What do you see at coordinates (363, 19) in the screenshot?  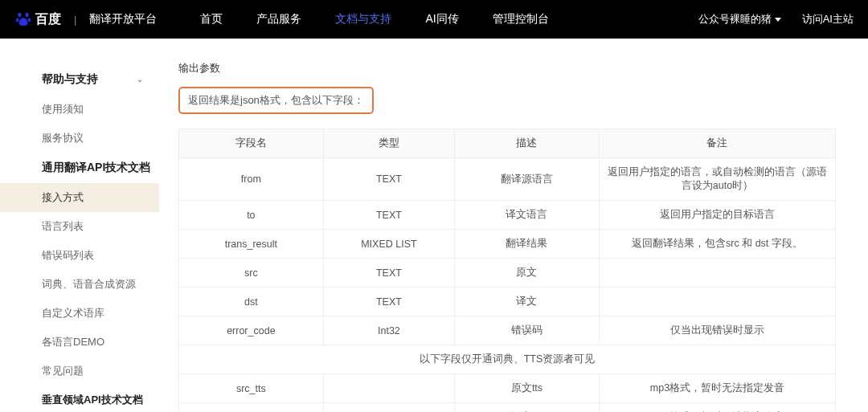 I see `nav-docs: 文档与支持` at bounding box center [363, 19].